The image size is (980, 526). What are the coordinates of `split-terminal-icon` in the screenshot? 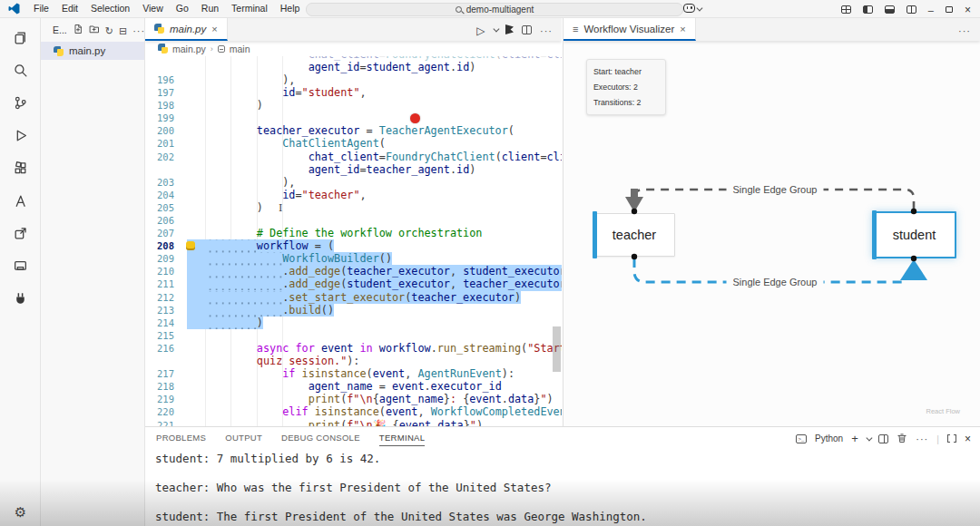 It's located at (884, 439).